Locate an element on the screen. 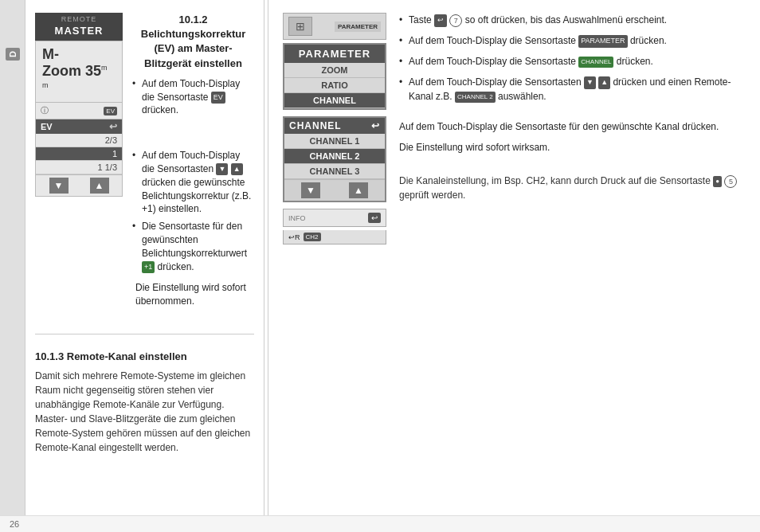 The image size is (760, 532). section1-title: 10.1.2 Belichtungskorrektur (EV) am Mast… is located at coordinates (193, 41).